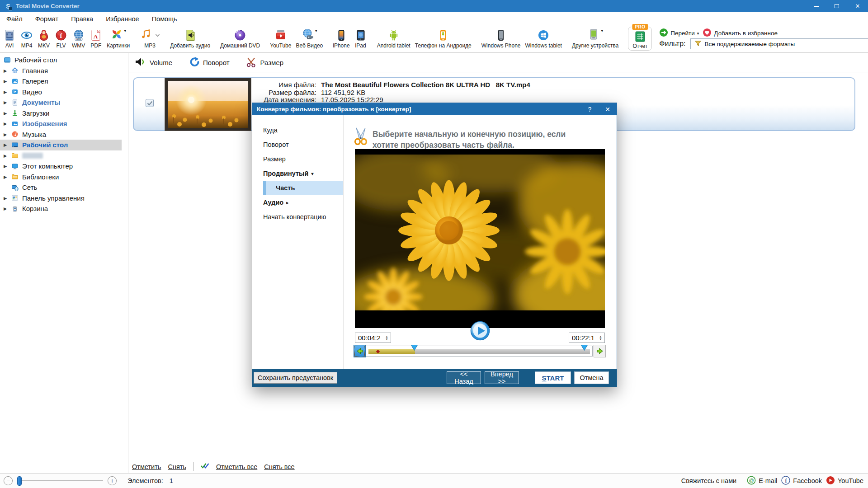 This screenshot has width=868, height=488. What do you see at coordinates (297, 217) in the screenshot?
I see `dialog-nav-start-conversion: Начать конвертацию` at bounding box center [297, 217].